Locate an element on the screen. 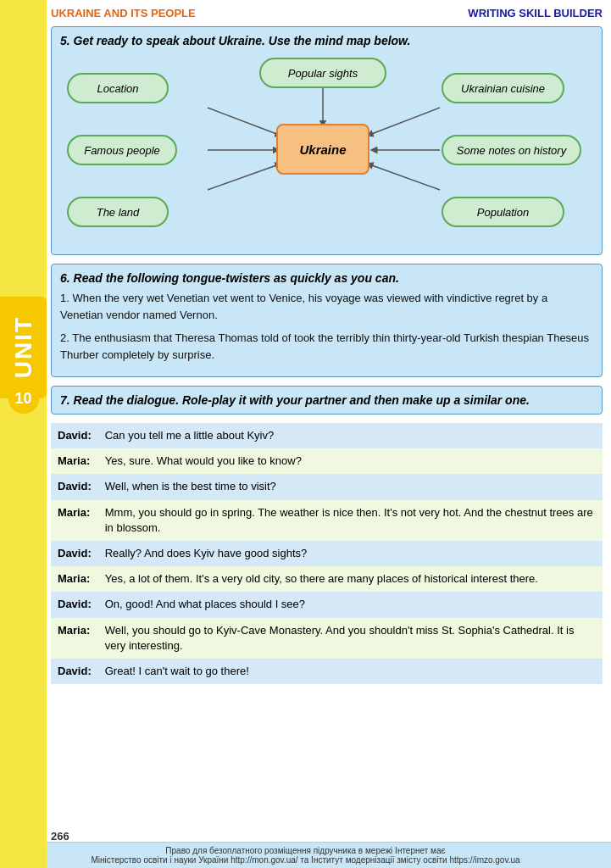  unit-text: UNIT is located at coordinates (24, 348).